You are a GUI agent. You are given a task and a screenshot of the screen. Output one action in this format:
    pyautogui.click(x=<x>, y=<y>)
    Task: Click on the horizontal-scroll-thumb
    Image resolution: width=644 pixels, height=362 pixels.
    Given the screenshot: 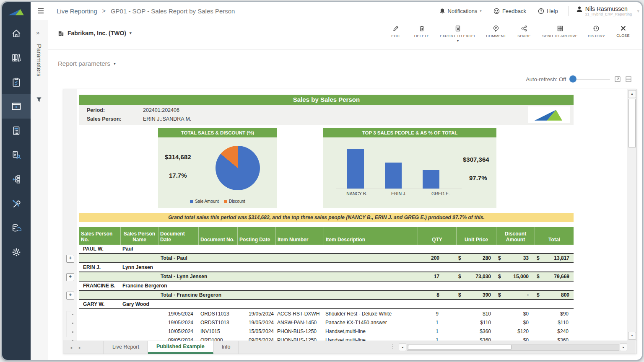 What is the action you would take?
    pyautogui.click(x=460, y=347)
    